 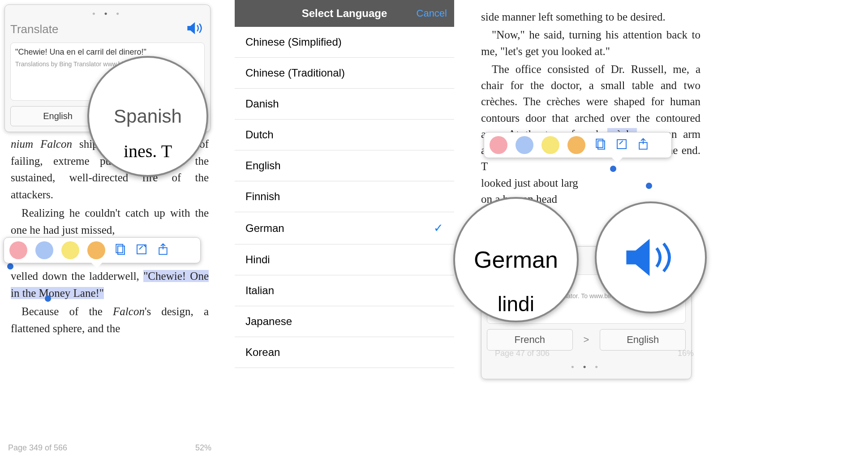 What do you see at coordinates (38, 448) in the screenshot?
I see `page-indicator: Page 349 of 566` at bounding box center [38, 448].